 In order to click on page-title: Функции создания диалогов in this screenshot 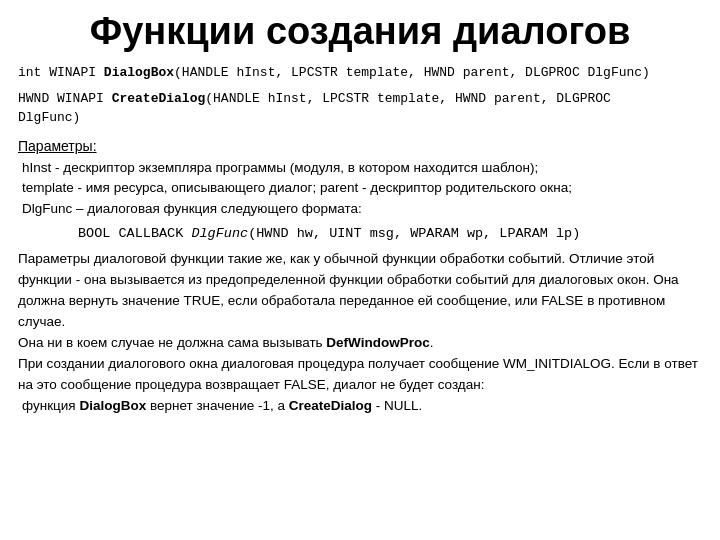, I will do `click(360, 32)`.